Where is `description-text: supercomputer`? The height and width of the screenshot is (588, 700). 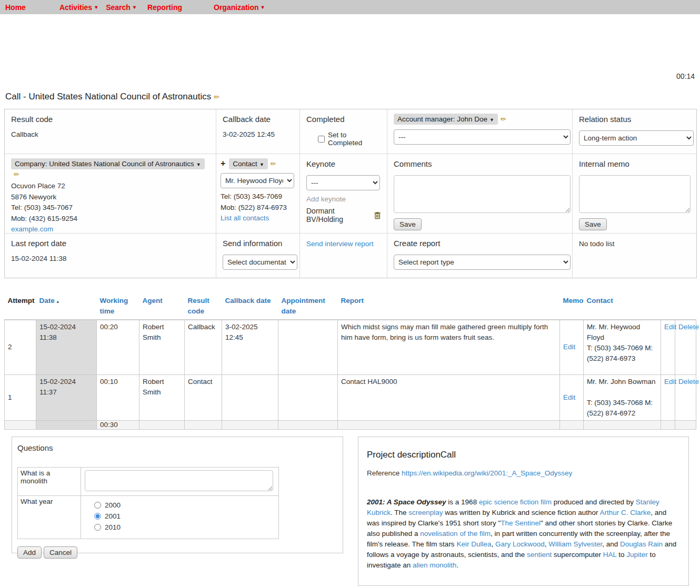 description-text: supercomputer is located at coordinates (577, 554).